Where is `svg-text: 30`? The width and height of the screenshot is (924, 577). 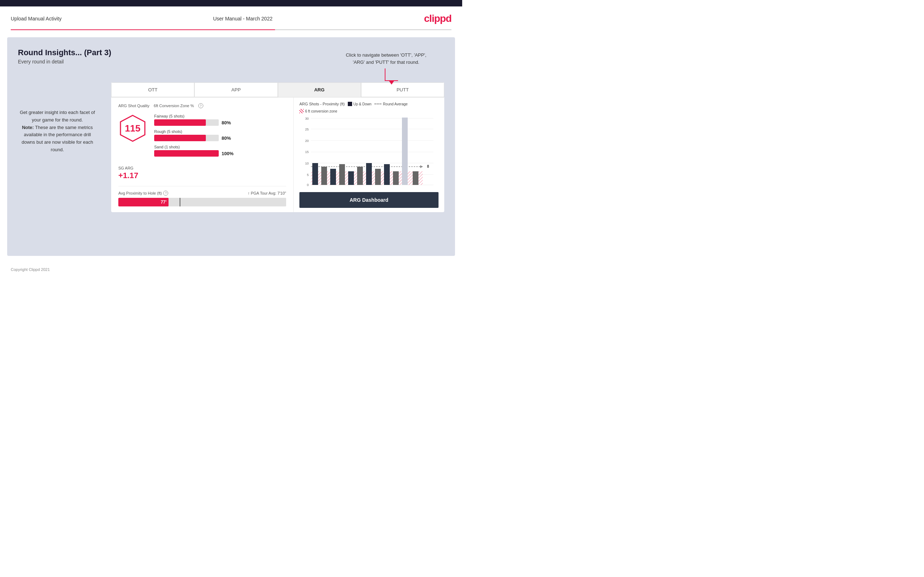 svg-text: 30 is located at coordinates (307, 119).